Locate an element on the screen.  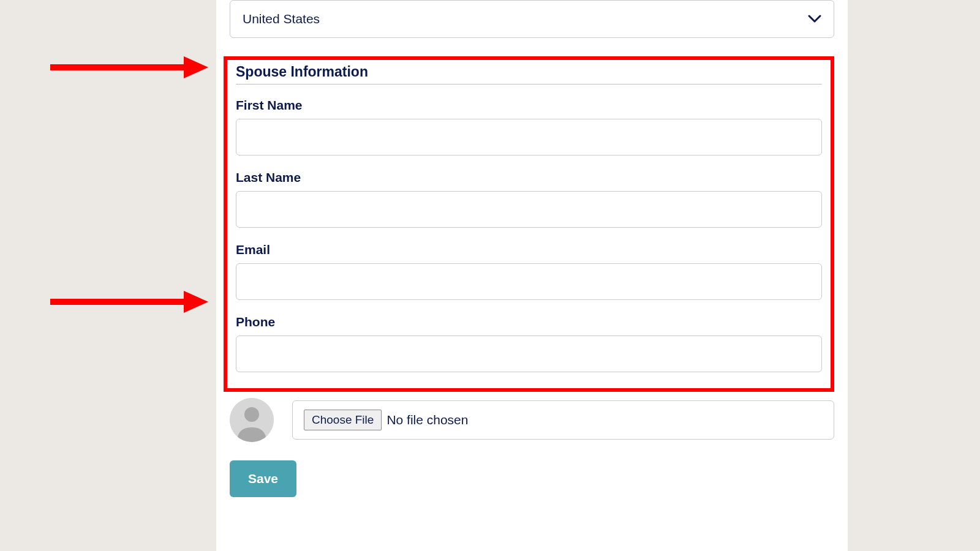
chevron-down-icon is located at coordinates (815, 19).